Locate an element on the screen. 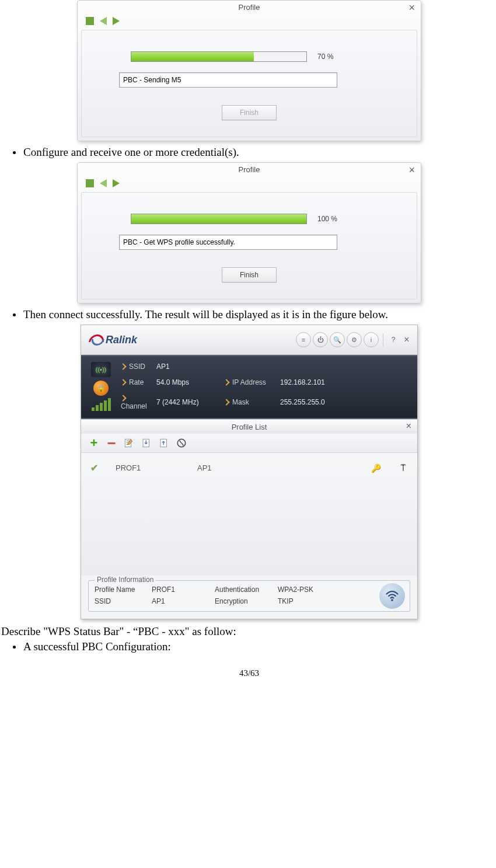  progress-percent-label: 100 % is located at coordinates (327, 219).